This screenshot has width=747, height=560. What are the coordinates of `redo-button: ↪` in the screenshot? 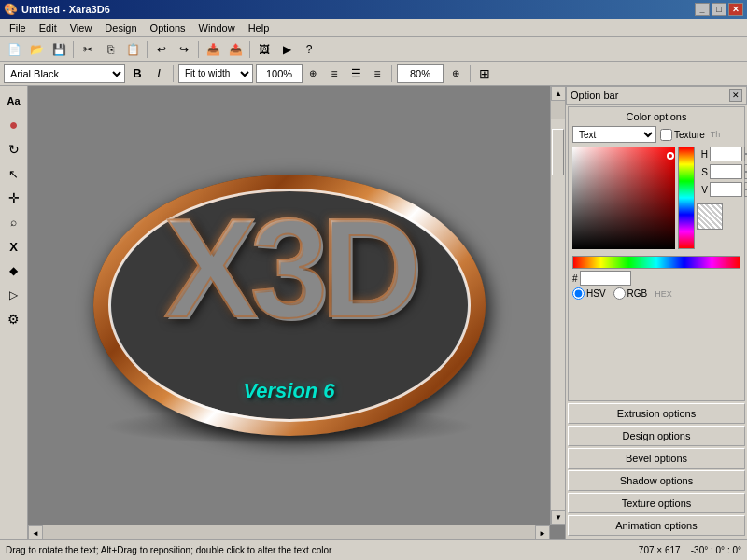 It's located at (184, 49).